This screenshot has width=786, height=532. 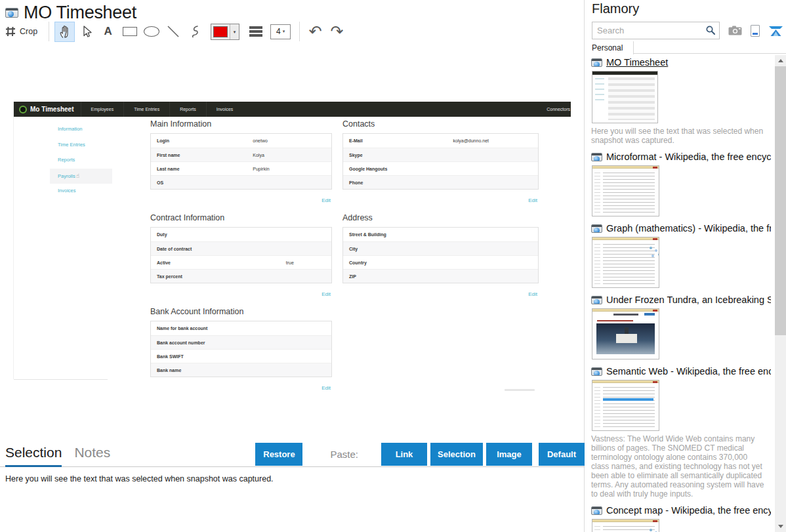 What do you see at coordinates (194, 31) in the screenshot?
I see `freehand-tool-button` at bounding box center [194, 31].